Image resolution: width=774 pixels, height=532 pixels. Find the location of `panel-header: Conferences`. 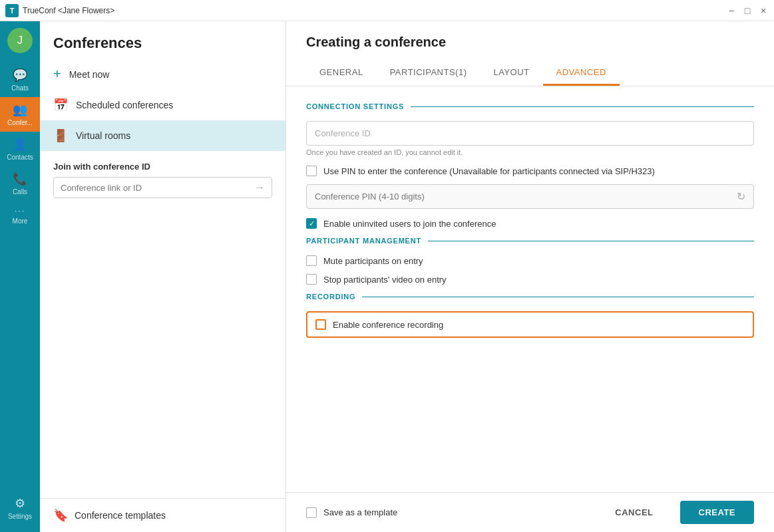

panel-header: Conferences is located at coordinates (162, 40).